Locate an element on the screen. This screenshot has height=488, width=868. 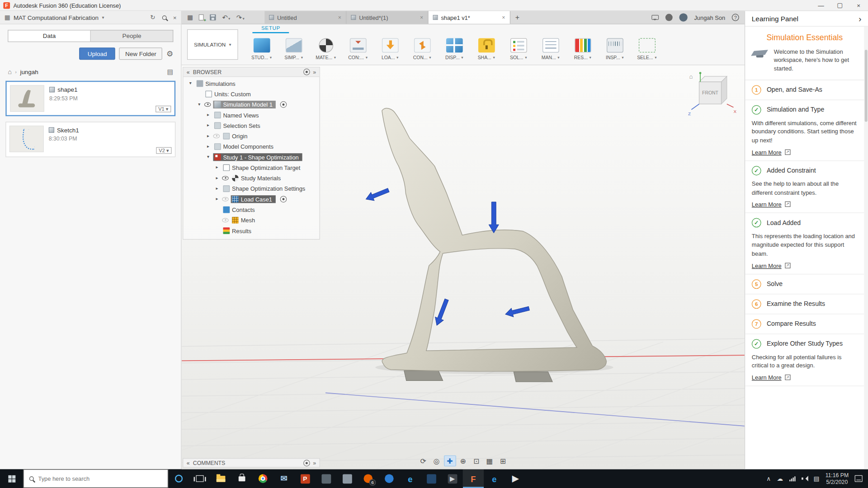
tree-item-label: Contacts is located at coordinates (243, 210).